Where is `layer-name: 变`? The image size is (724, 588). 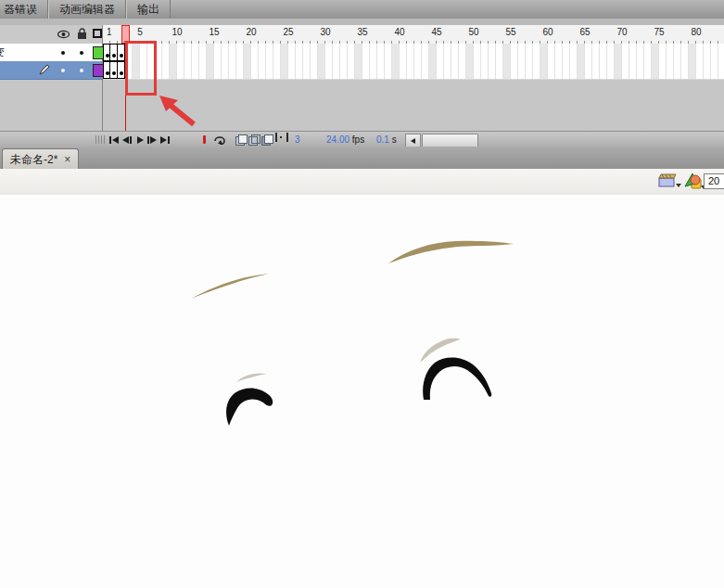
layer-name: 变 is located at coordinates (2, 52).